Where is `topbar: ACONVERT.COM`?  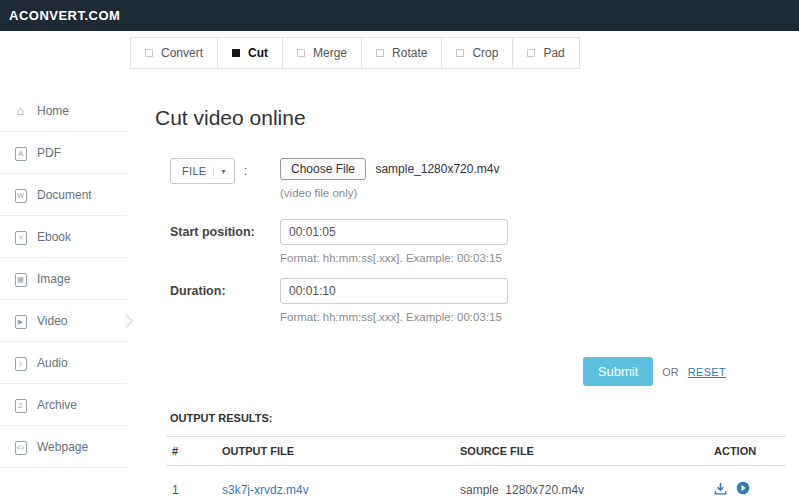 topbar: ACONVERT.COM is located at coordinates (400, 16).